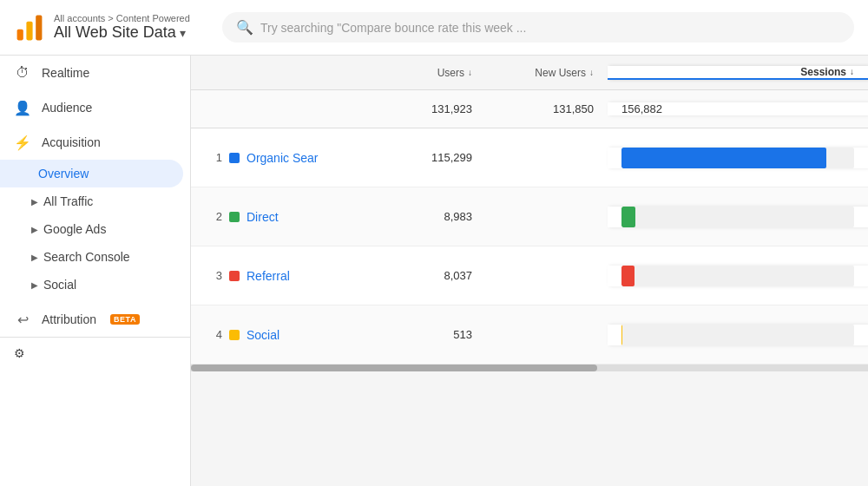 Image resolution: width=868 pixels, height=486 pixels. What do you see at coordinates (23, 73) in the screenshot?
I see `realtime-icon: ⏱` at bounding box center [23, 73].